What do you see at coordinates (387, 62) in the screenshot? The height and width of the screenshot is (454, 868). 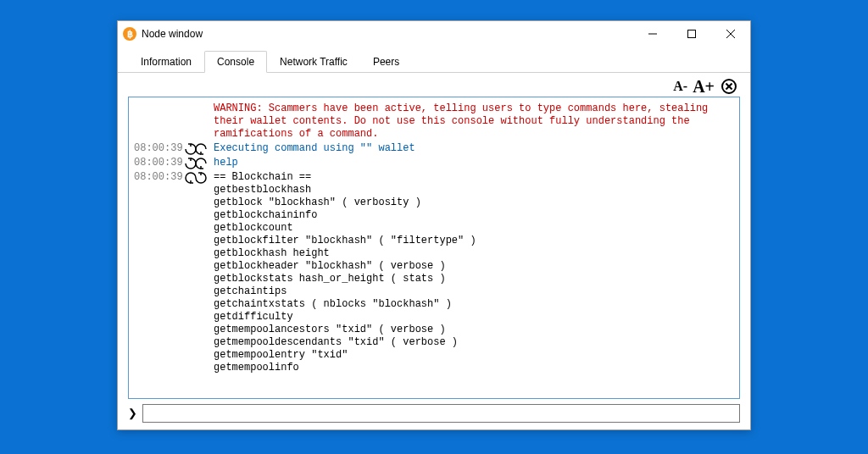 I see `tab-peers: Peers` at bounding box center [387, 62].